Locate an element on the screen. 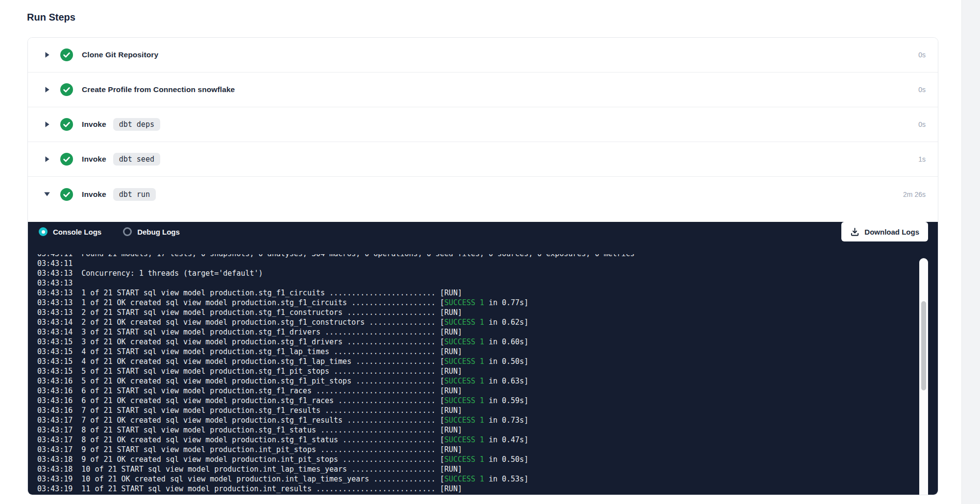  step-row-create-profile-from-connection-snowflake: Create Profile from Connection snowflake… is located at coordinates (483, 90).